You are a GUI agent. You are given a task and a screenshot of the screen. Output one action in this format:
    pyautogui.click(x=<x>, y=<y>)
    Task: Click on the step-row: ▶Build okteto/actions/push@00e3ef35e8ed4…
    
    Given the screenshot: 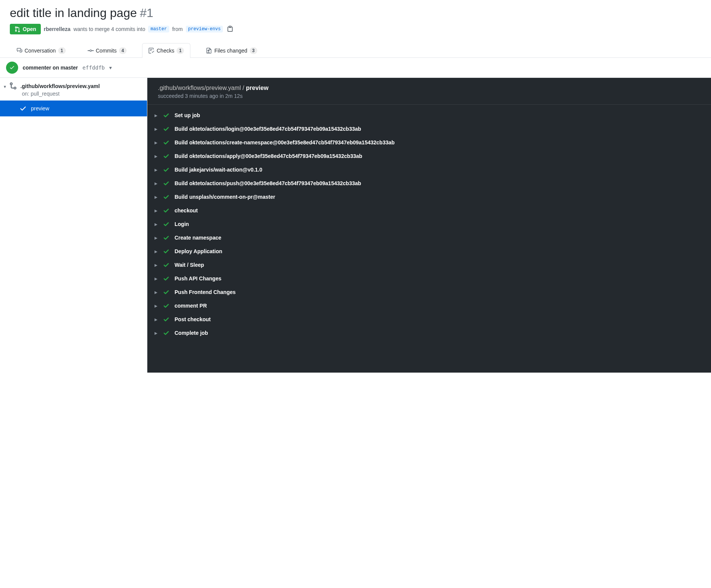 What is the action you would take?
    pyautogui.click(x=429, y=183)
    